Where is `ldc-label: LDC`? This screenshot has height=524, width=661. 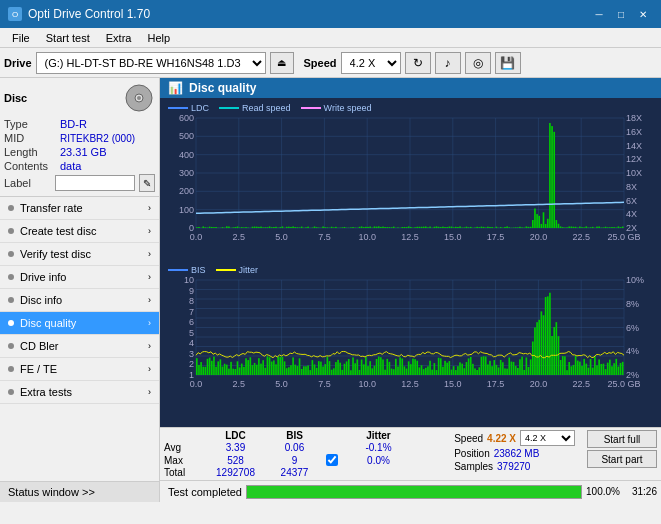 ldc-label: LDC is located at coordinates (200, 108).